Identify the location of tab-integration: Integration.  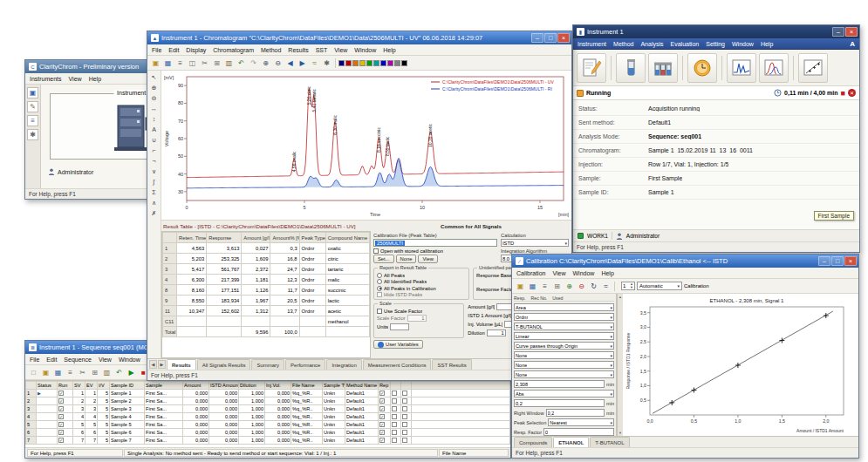
(344, 364).